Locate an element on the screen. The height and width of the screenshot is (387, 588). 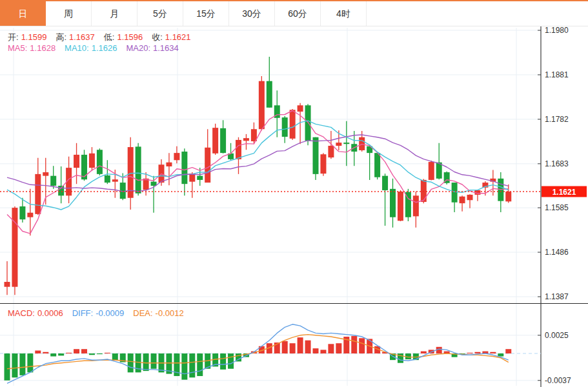
dea-value: -0.0012 is located at coordinates (170, 313).